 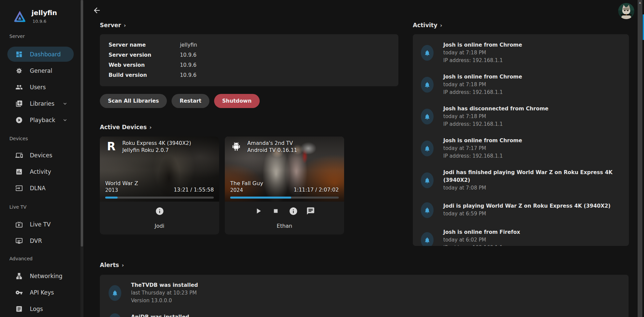 What do you see at coordinates (249, 45) in the screenshot?
I see `server-info-row: Server name jellyfin` at bounding box center [249, 45].